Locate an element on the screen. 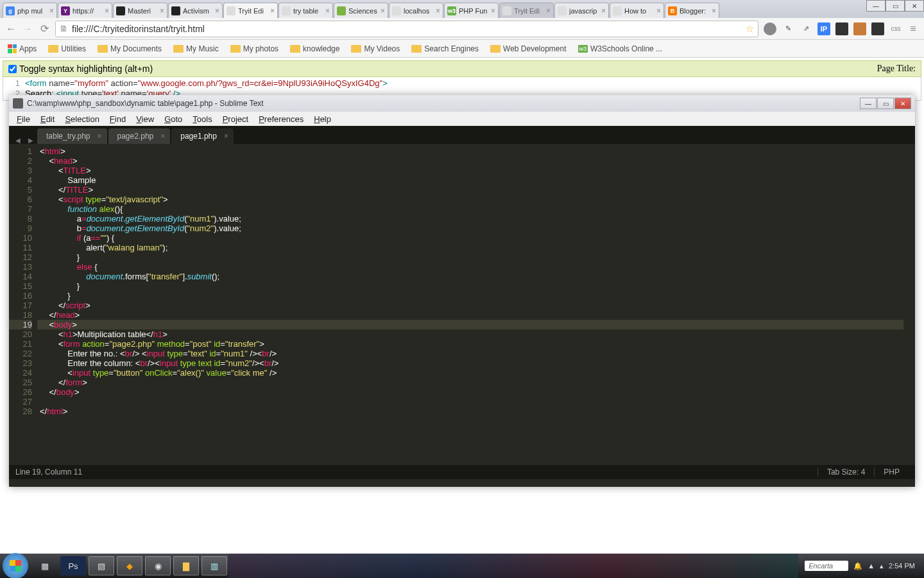 This screenshot has height=578, width=924. browser-tab: javascrip× is located at coordinates (581, 10).